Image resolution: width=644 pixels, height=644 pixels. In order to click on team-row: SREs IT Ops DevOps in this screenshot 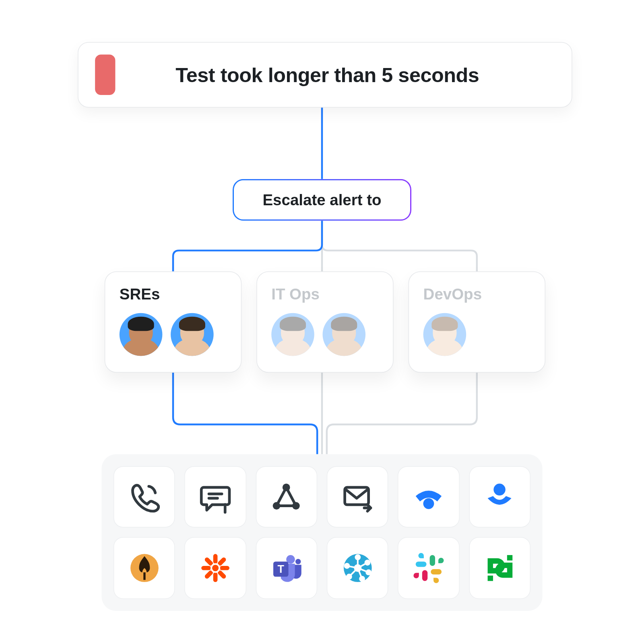, I will do `click(325, 322)`.